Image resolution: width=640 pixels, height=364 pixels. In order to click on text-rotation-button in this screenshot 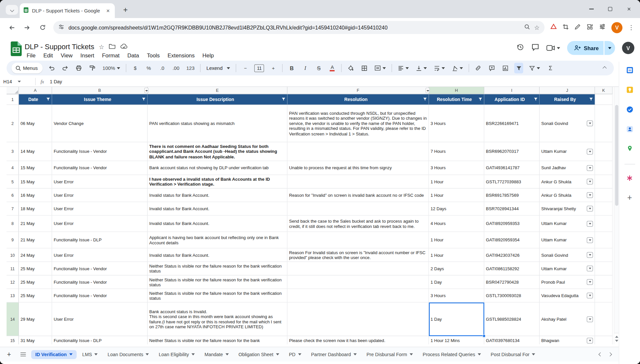, I will do `click(457, 68)`.